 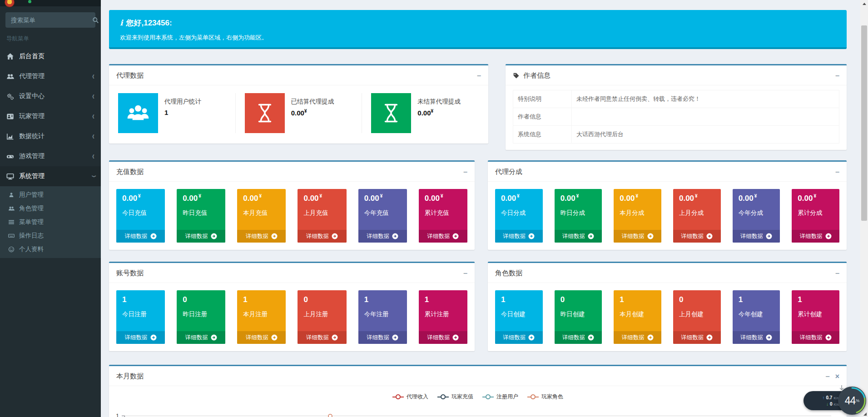 What do you see at coordinates (579, 213) in the screenshot?
I see `tile-label: 昨日分成` at bounding box center [579, 213].